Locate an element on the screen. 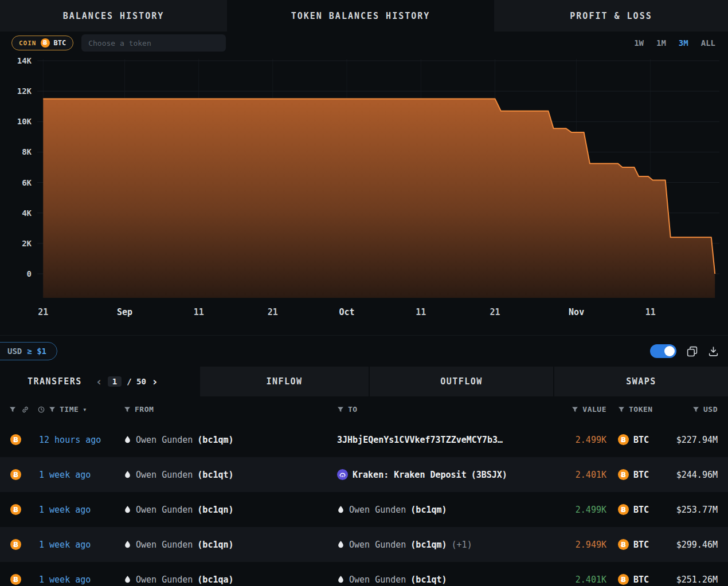 This screenshot has height=586, width=728. usd-value: $244.96M is located at coordinates (697, 475).